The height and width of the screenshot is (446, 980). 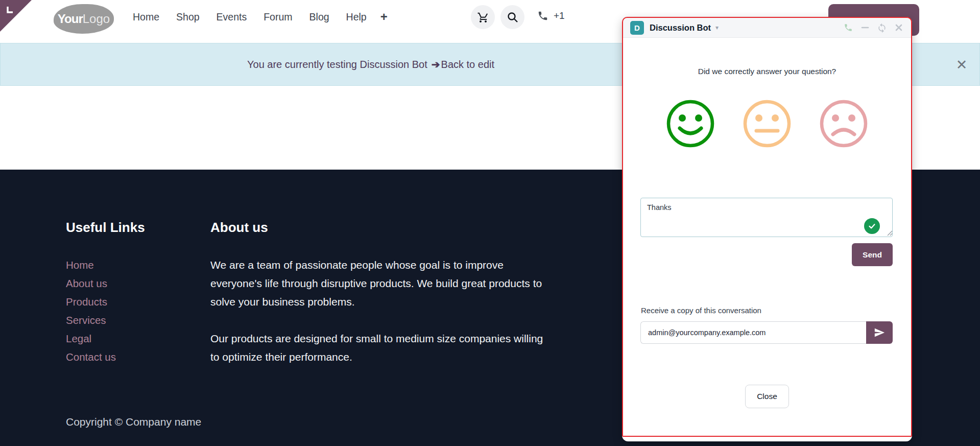 I want to click on footer-link-products: Products, so click(x=105, y=302).